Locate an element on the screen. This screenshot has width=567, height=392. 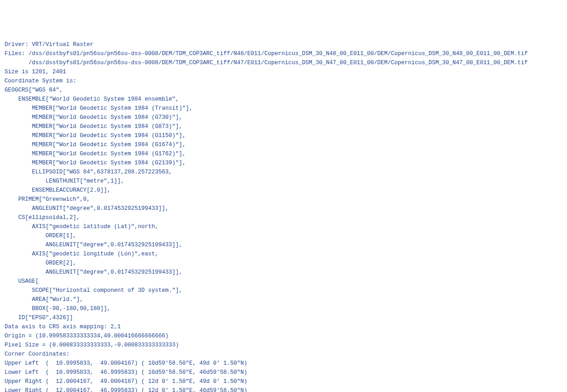
member-g2139: MEMBER["World Geodetic System 1984 (G213… is located at coordinates (95, 163).